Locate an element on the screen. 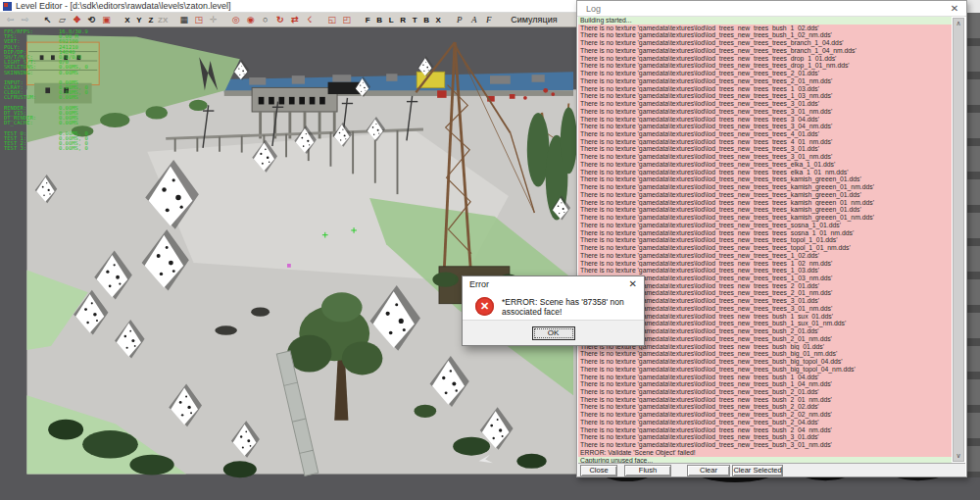 Image resolution: width=980 pixels, height=500 pixels. log-button-flush: Flush is located at coordinates (648, 471).